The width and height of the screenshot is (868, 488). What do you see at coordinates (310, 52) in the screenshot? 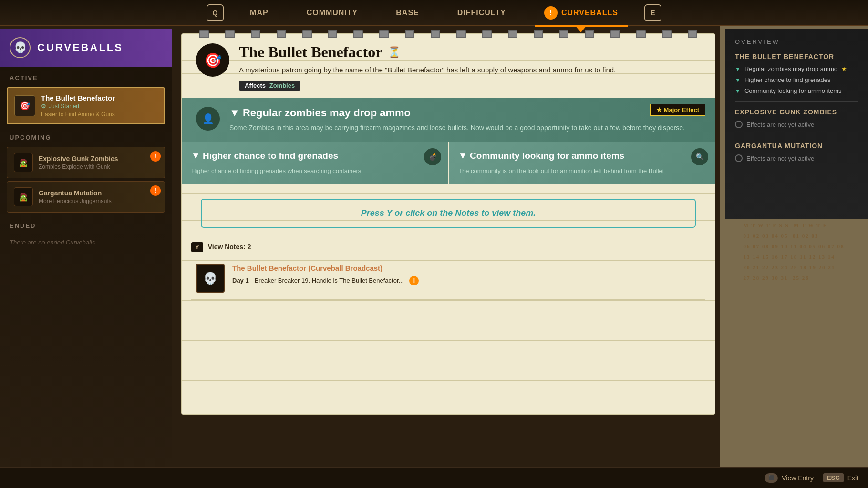
I see `curveball-title: The Bullet Benefactor` at bounding box center [310, 52].